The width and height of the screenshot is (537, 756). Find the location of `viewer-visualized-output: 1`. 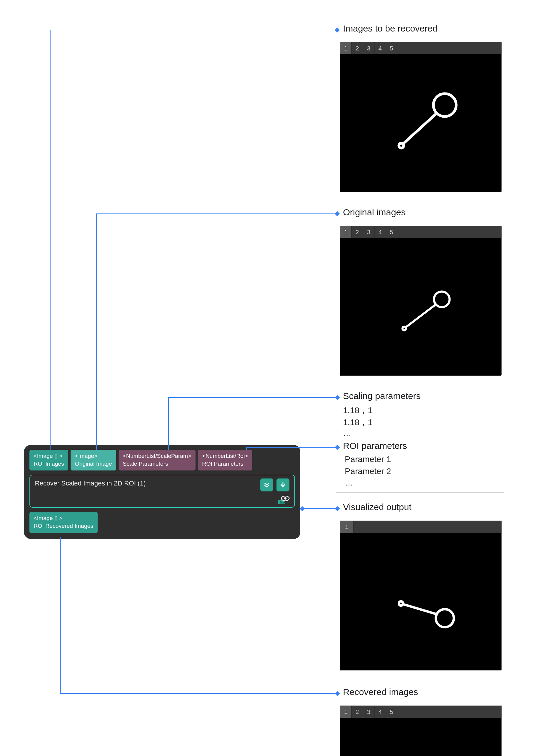

viewer-visualized-output: 1 is located at coordinates (421, 595).